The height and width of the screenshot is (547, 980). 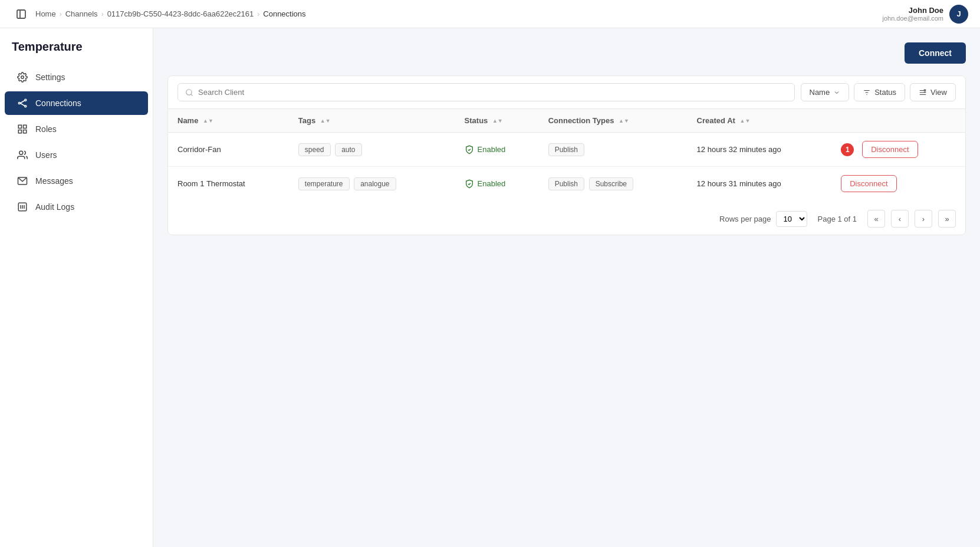 I want to click on audit-logs-icon, so click(x=22, y=207).